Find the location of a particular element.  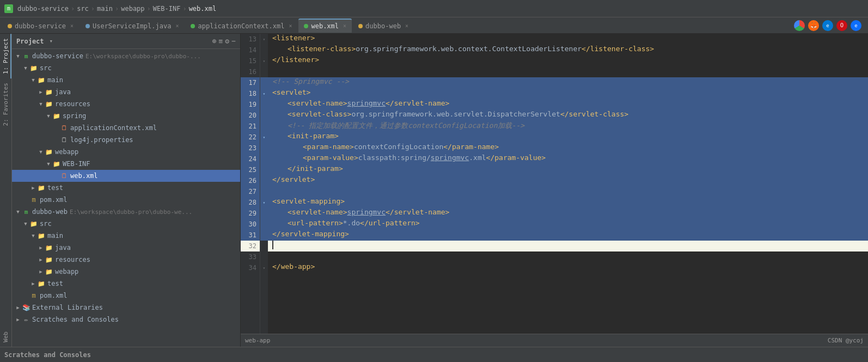

tab-label-applicationcontext: applicationContext.xml is located at coordinates (241, 26).